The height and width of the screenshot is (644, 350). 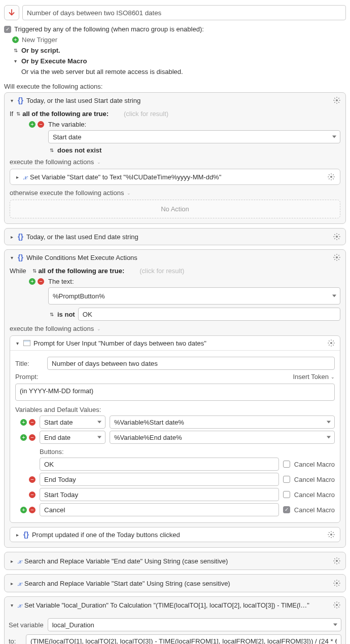 What do you see at coordinates (222, 422) in the screenshot?
I see `var-default-select: %Variable%Start date%` at bounding box center [222, 422].